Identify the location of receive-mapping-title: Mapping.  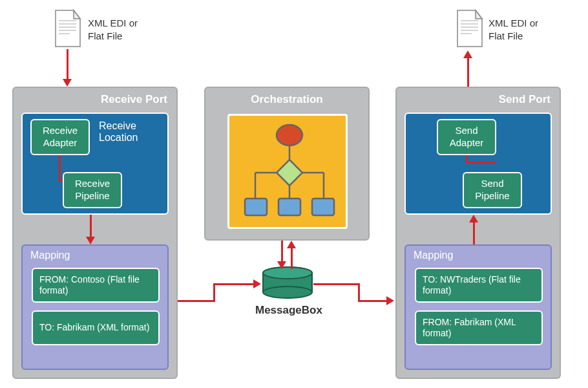
(50, 255).